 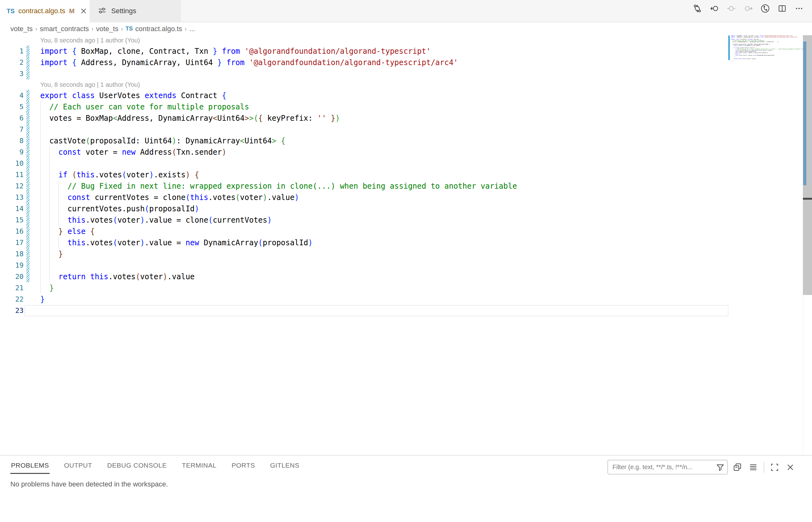 I want to click on panel-tab-ports: PORTS, so click(x=243, y=466).